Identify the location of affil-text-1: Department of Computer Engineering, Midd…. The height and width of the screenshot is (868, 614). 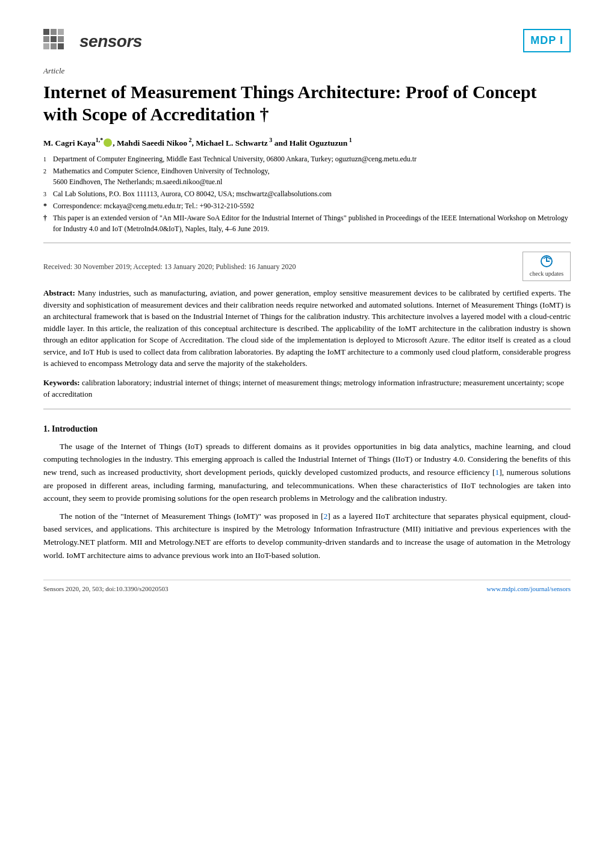
(235, 159).